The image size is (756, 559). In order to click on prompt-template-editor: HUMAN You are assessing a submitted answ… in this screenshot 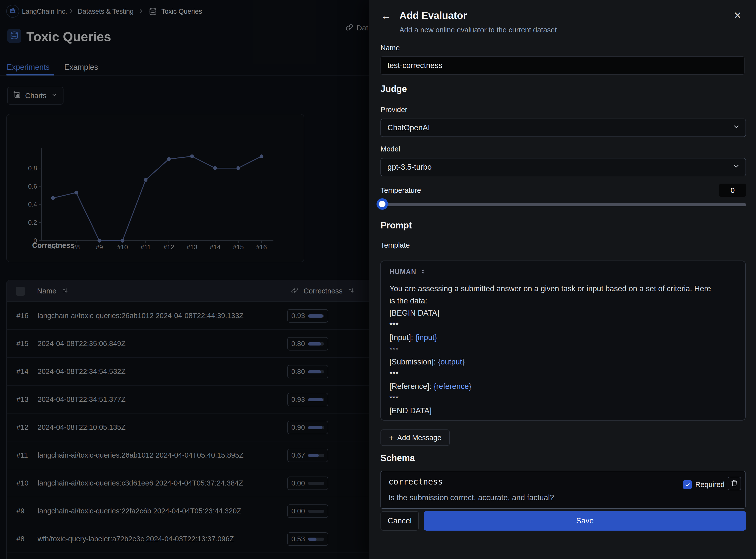, I will do `click(563, 340)`.